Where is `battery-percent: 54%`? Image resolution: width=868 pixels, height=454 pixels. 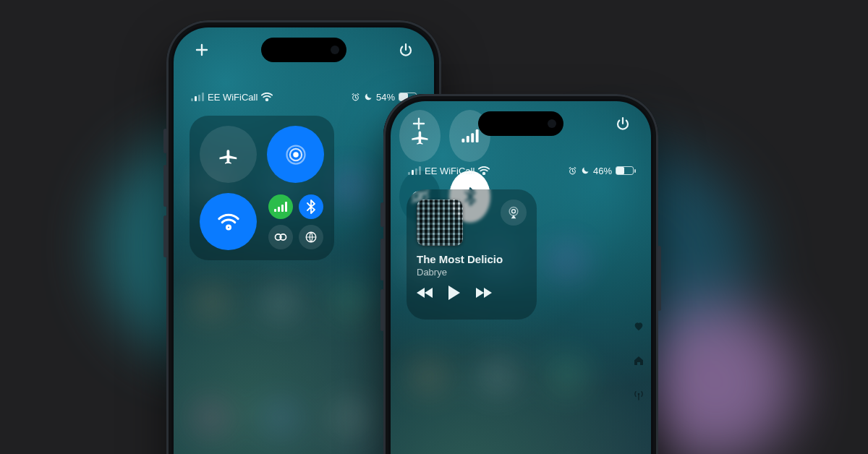
battery-percent: 54% is located at coordinates (386, 97).